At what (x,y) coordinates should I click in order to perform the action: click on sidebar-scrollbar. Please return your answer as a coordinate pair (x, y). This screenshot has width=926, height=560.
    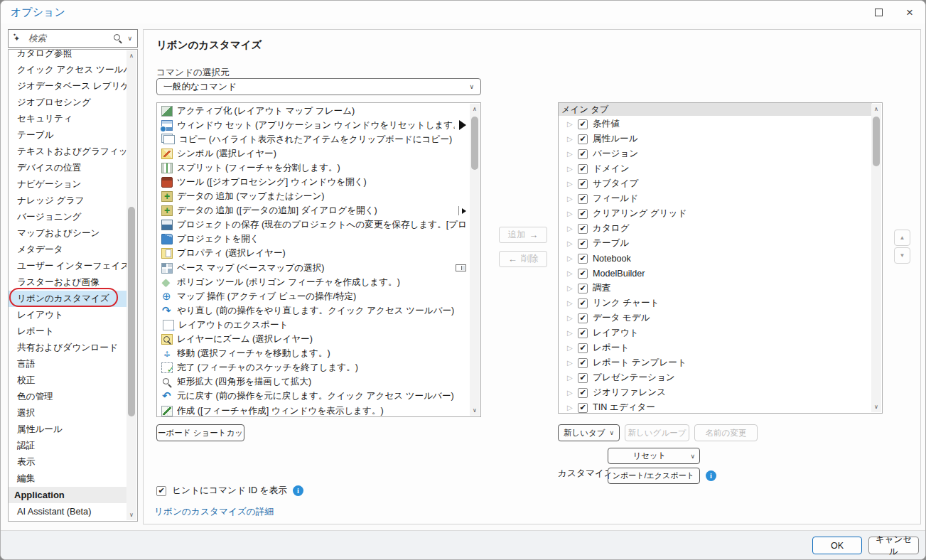
    Looking at the image, I should click on (131, 286).